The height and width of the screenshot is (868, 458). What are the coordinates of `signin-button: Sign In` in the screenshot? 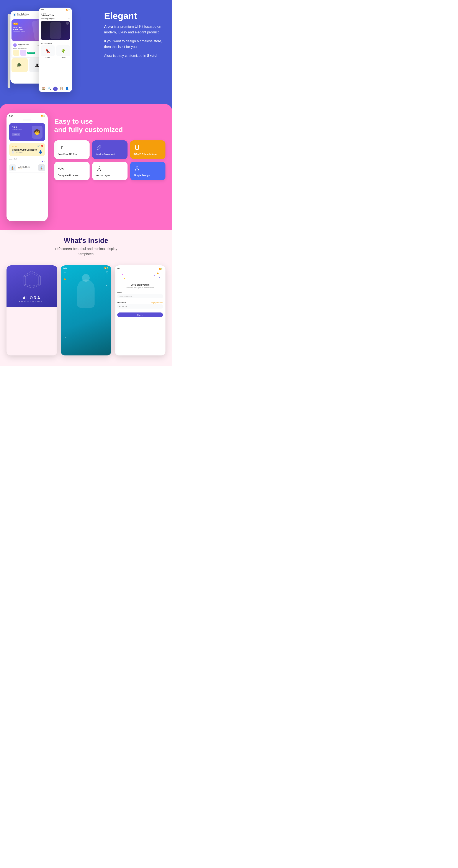 It's located at (140, 315).